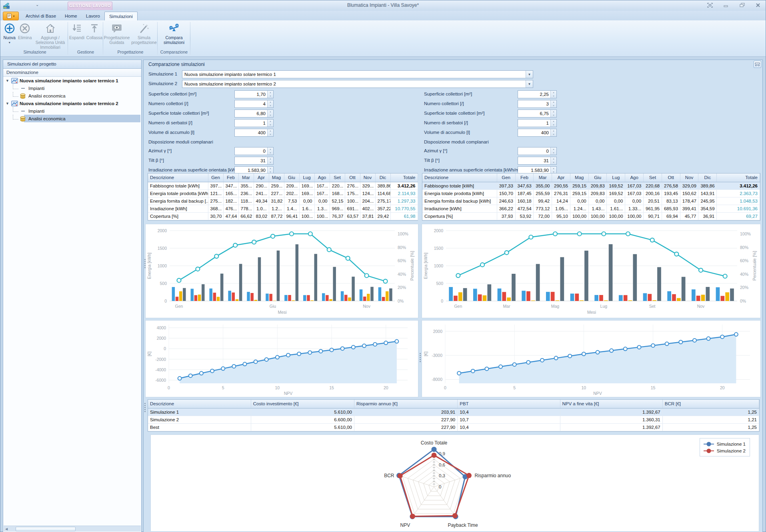  Describe the element at coordinates (71, 16) in the screenshot. I see `tab-home: Home` at that location.